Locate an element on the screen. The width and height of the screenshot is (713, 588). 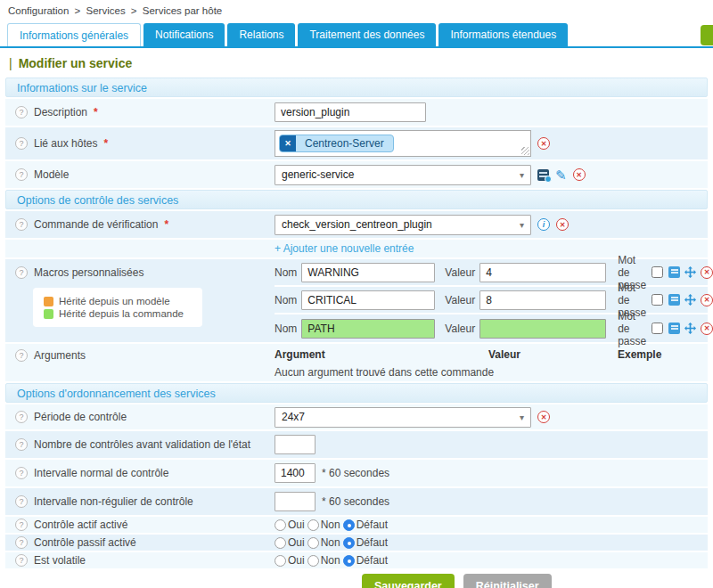
chip-remove-icon: ✕ is located at coordinates (288, 143).